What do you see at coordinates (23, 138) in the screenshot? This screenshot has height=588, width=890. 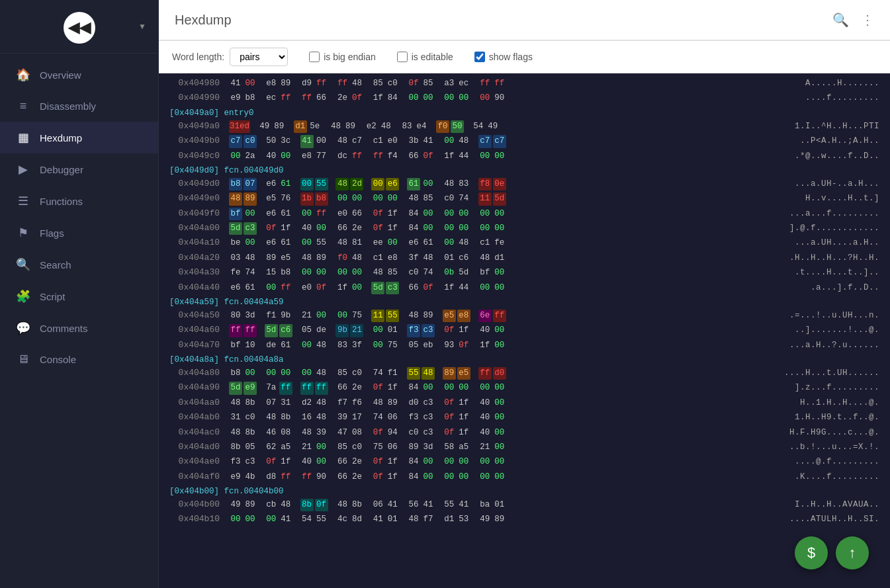 I see `hexdump-icon: ▦` at bounding box center [23, 138].